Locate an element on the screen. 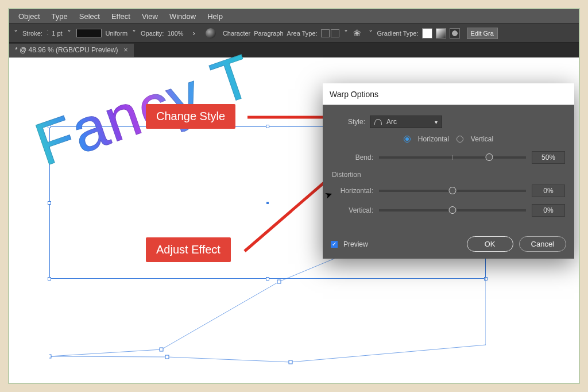  paragraph-link: Paragraph is located at coordinates (269, 33).